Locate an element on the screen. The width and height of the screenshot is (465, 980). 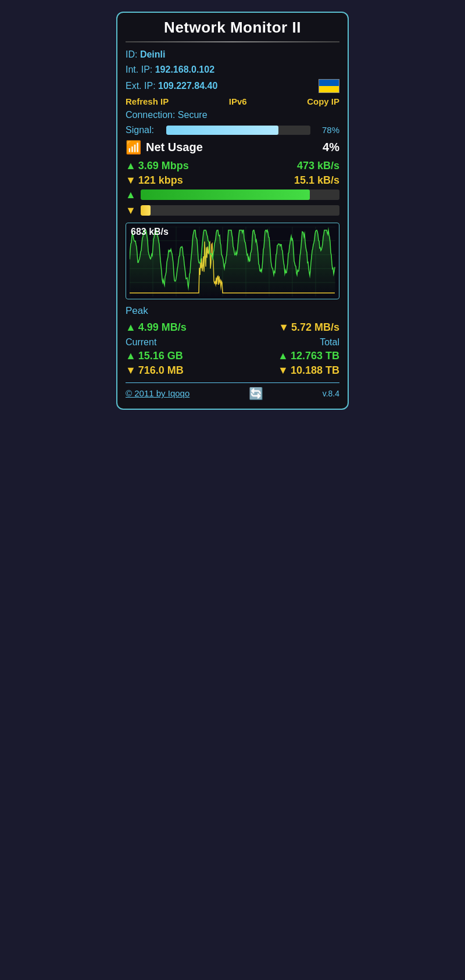
network-chart-canvas is located at coordinates (233, 262).